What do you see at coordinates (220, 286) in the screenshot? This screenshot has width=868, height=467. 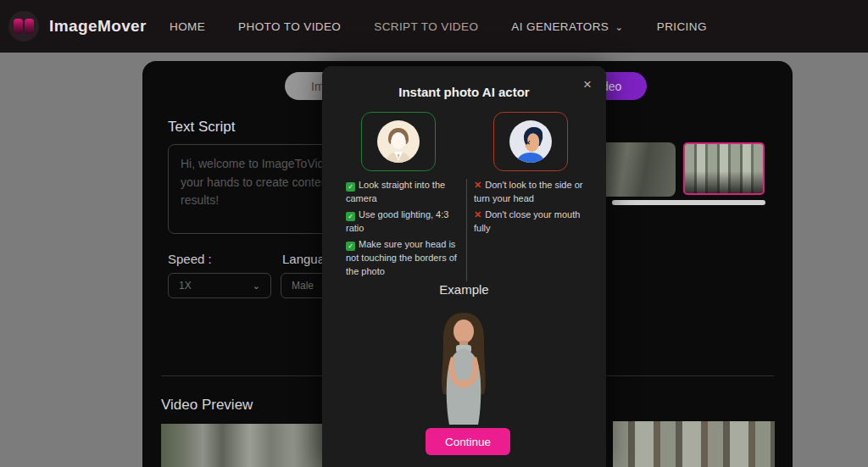 I see `speed-dropdown: 1X ⌄` at bounding box center [220, 286].